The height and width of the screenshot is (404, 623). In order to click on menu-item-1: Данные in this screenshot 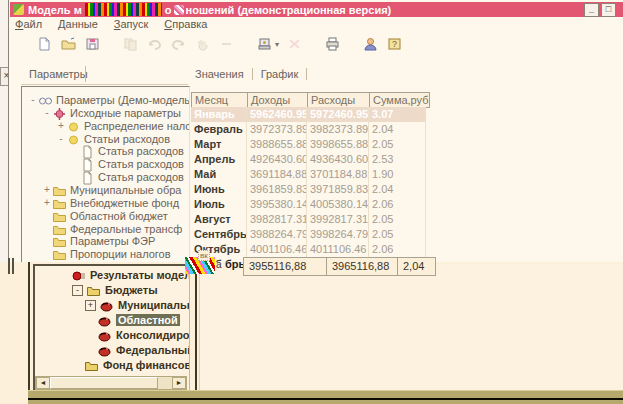, I will do `click(78, 25)`.